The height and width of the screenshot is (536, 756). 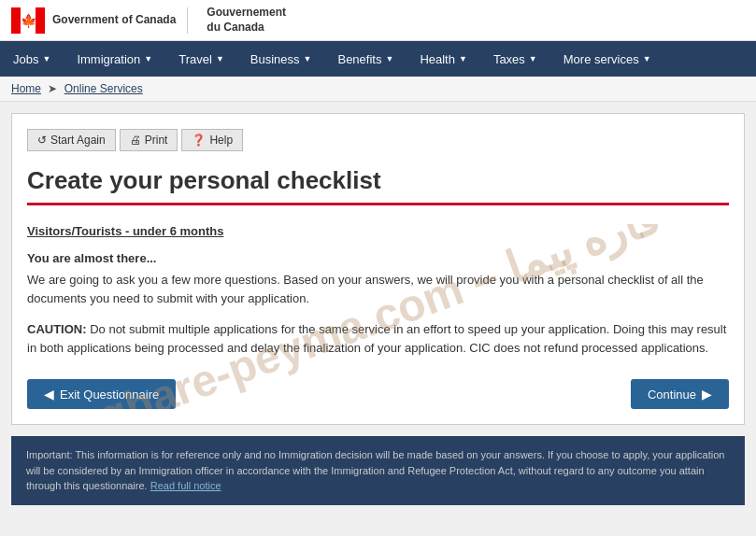 What do you see at coordinates (647, 59) in the screenshot?
I see `more-services-chevron-icon: ▼` at bounding box center [647, 59].